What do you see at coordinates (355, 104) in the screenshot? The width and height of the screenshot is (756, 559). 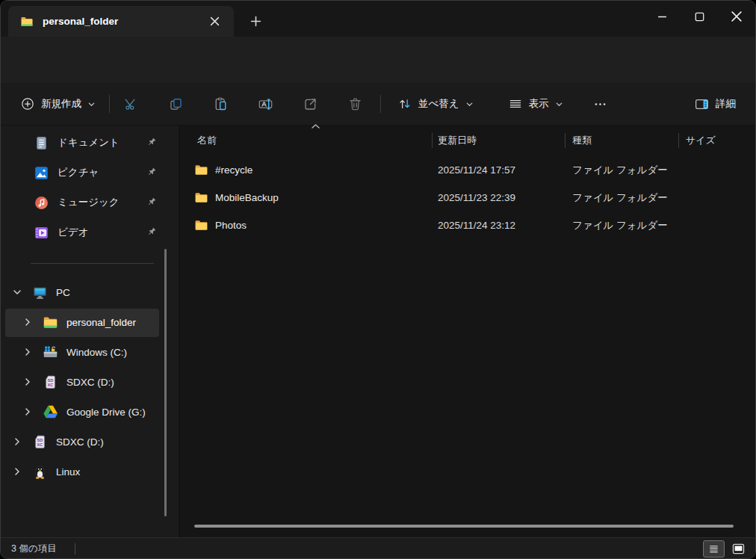 I see `delete-icon` at bounding box center [355, 104].